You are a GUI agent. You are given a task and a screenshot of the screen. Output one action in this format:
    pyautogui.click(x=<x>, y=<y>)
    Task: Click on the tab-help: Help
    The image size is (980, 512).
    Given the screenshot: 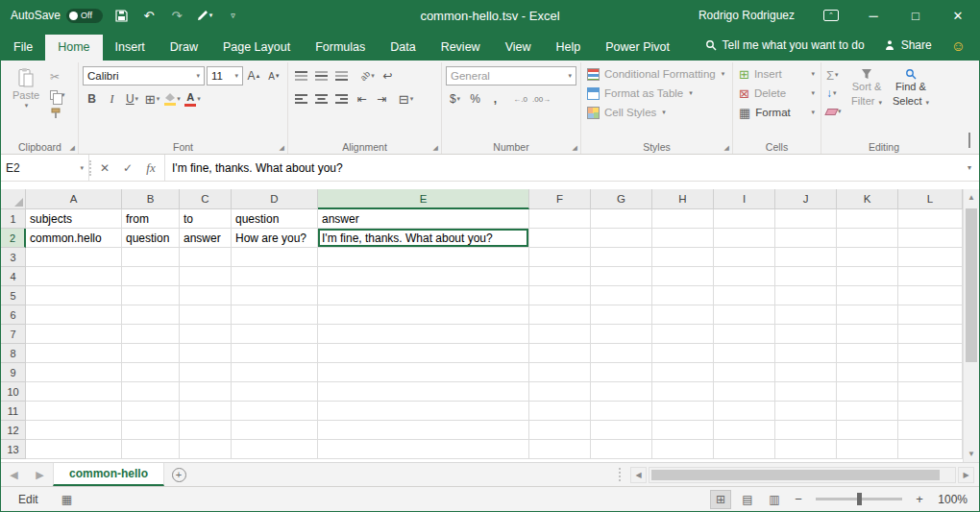 What is the action you would take?
    pyautogui.click(x=569, y=48)
    